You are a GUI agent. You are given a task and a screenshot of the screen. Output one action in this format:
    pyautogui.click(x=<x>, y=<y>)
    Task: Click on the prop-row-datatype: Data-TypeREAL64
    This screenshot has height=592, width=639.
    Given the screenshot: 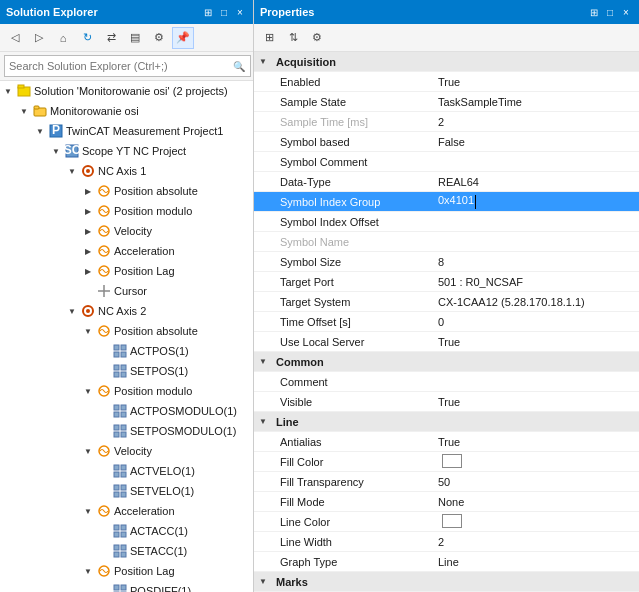 What is the action you would take?
    pyautogui.click(x=446, y=182)
    